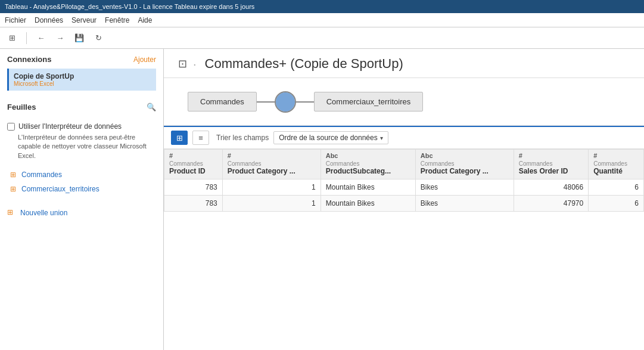  I want to click on sheet-icon-commandes: ⊞, so click(13, 175).